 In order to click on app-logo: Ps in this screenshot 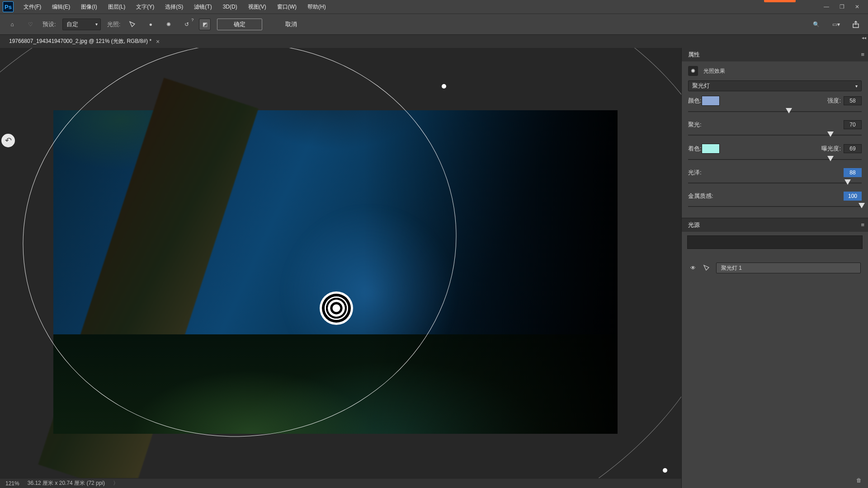, I will do `click(8, 7)`.